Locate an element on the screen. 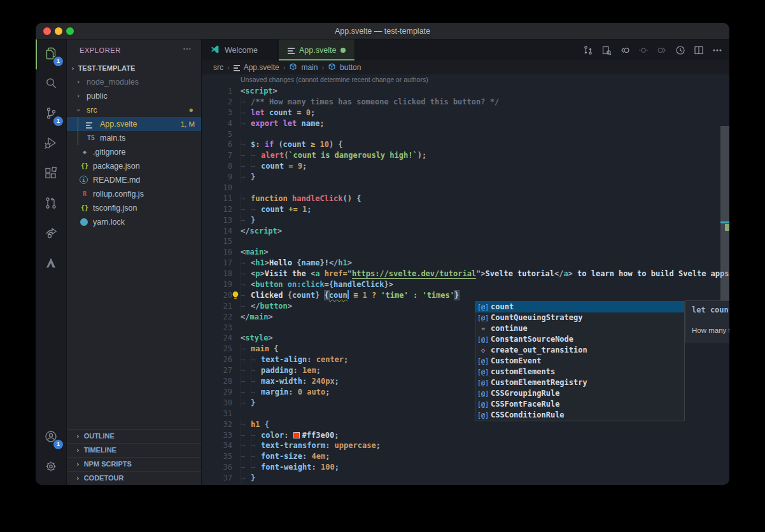  previous-change-button is located at coordinates (625, 50).